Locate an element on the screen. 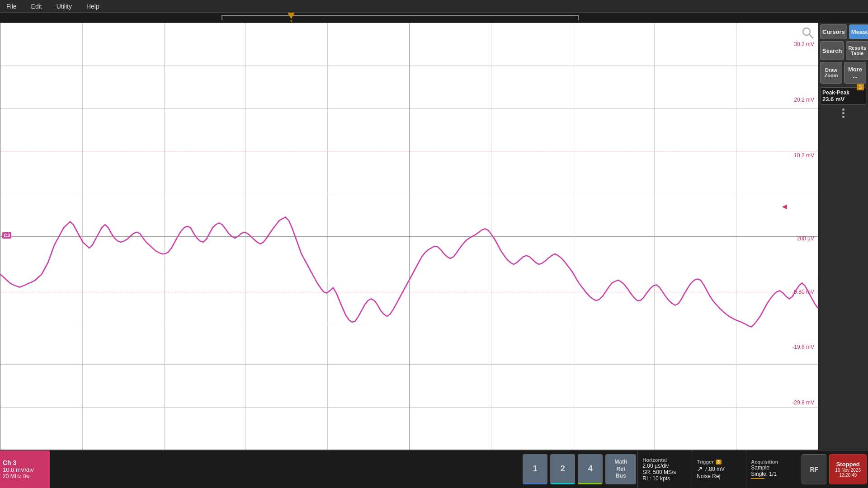  stopped-button: Stopped 16 Nov 2023 12:20:49 is located at coordinates (848, 469).